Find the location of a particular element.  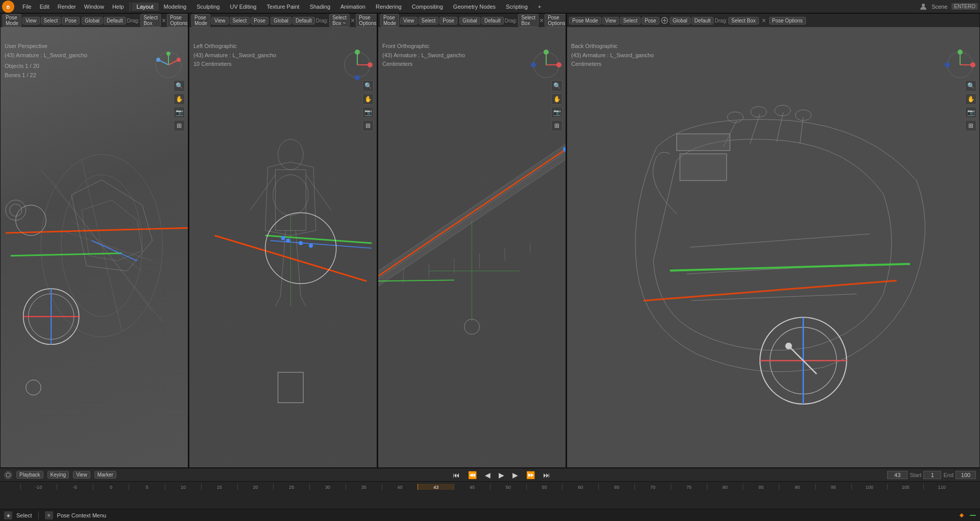

play-btn: ▶ is located at coordinates (501, 475).